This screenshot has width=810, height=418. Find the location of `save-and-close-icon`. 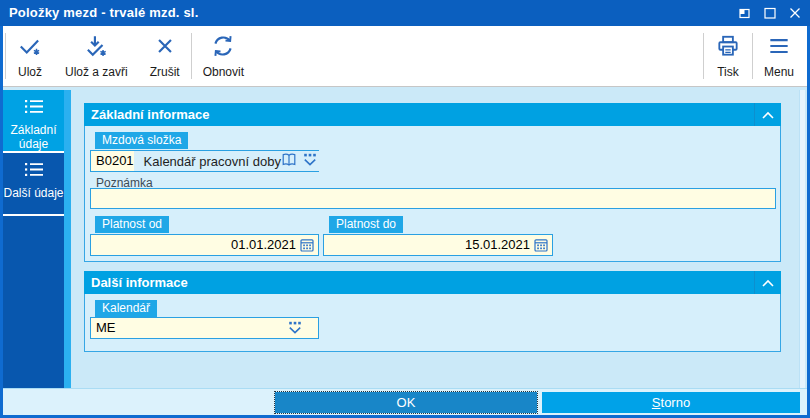

save-and-close-icon is located at coordinates (96, 48).